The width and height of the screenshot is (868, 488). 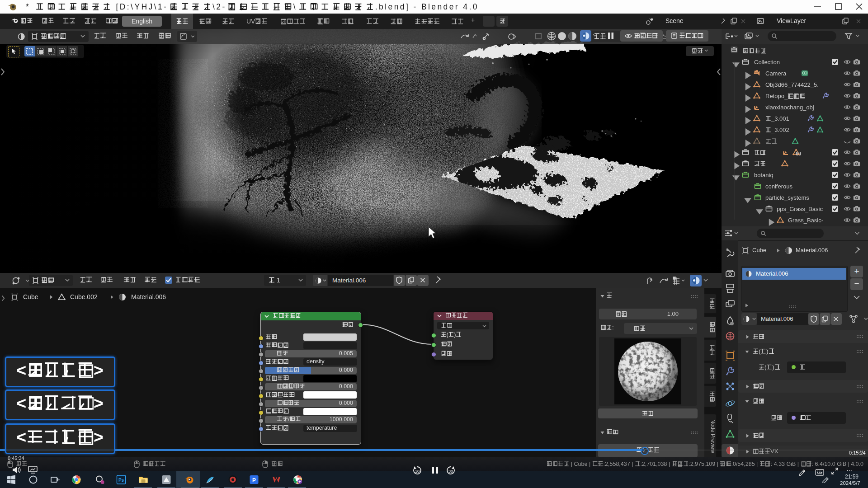 I want to click on svg-text: P, so click(x=254, y=480).